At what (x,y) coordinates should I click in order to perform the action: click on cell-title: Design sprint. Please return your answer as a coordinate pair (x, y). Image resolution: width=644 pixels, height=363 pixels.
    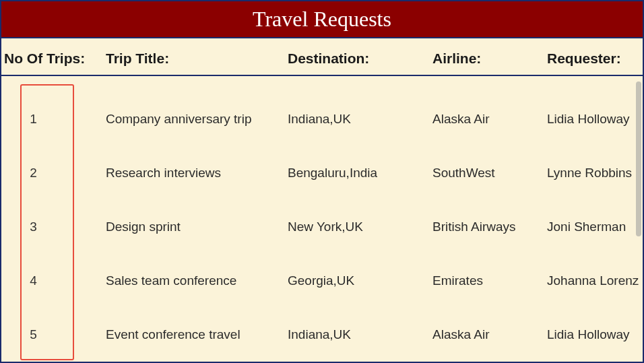
    Looking at the image, I should click on (197, 227).